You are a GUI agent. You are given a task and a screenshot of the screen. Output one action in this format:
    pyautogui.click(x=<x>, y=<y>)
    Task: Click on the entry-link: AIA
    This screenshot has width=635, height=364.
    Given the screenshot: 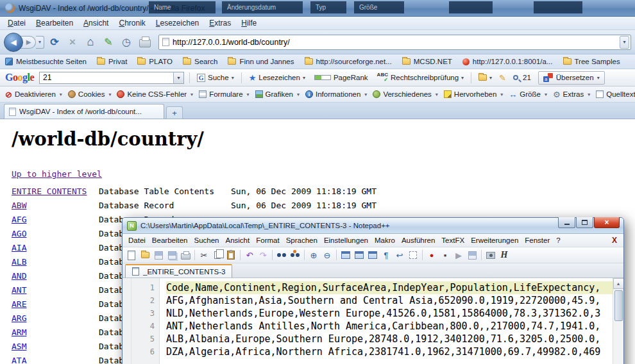 What is the action you would take?
    pyautogui.click(x=19, y=247)
    